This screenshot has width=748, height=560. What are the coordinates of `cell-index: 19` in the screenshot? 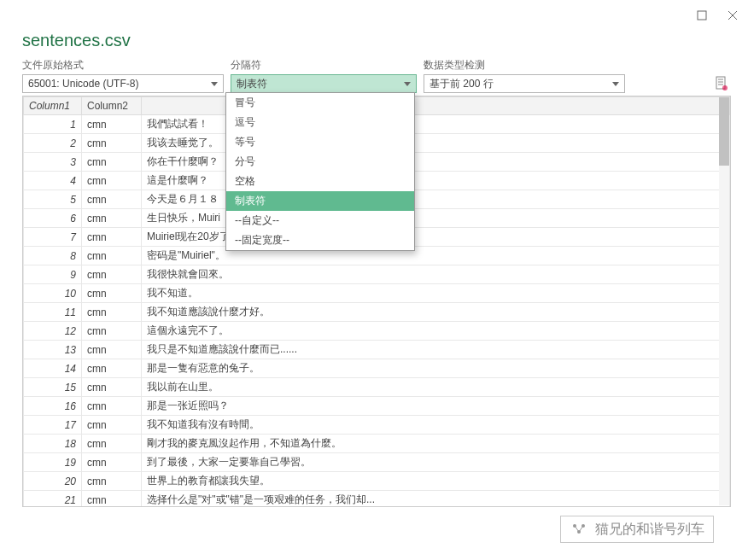 It's located at (53, 463).